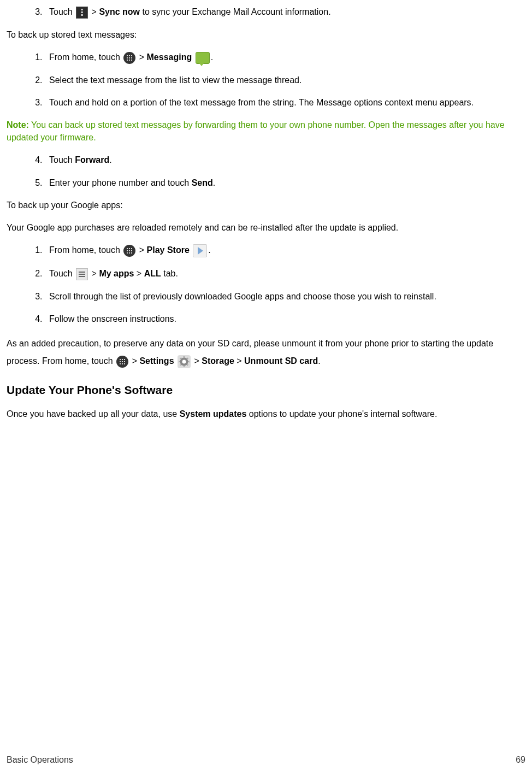 This screenshot has height=778, width=532. I want to click on unmount-bold: Unmount SD card, so click(281, 361).